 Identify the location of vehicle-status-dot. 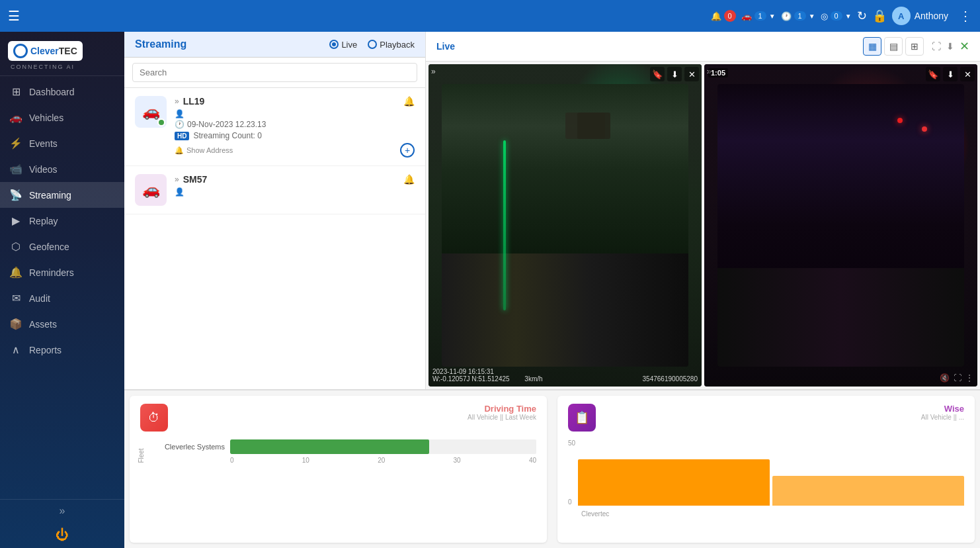
(161, 122).